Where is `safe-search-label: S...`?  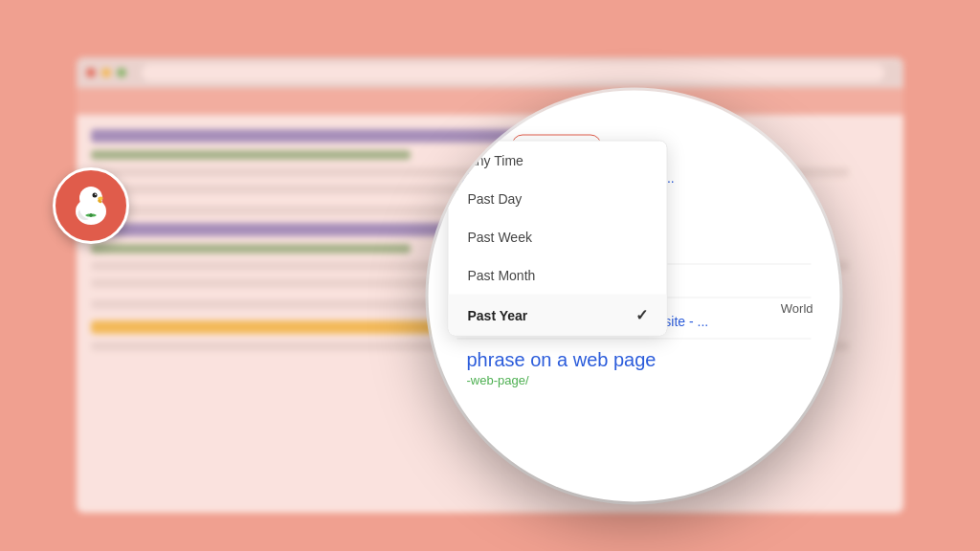
safe-search-label: S... is located at coordinates (783, 143).